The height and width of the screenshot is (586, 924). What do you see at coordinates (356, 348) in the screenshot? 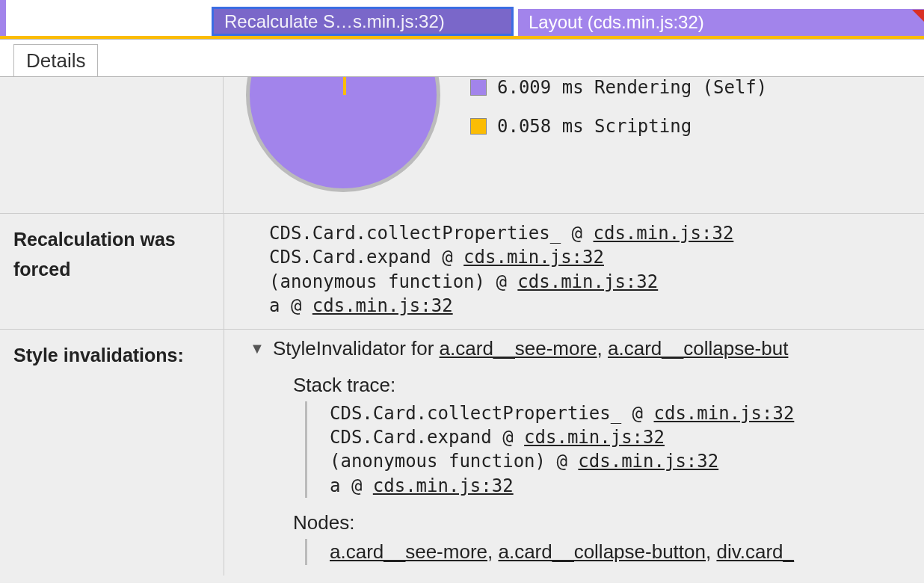
I see `invalidation-title-prefix: StyleInvalidator for` at bounding box center [356, 348].